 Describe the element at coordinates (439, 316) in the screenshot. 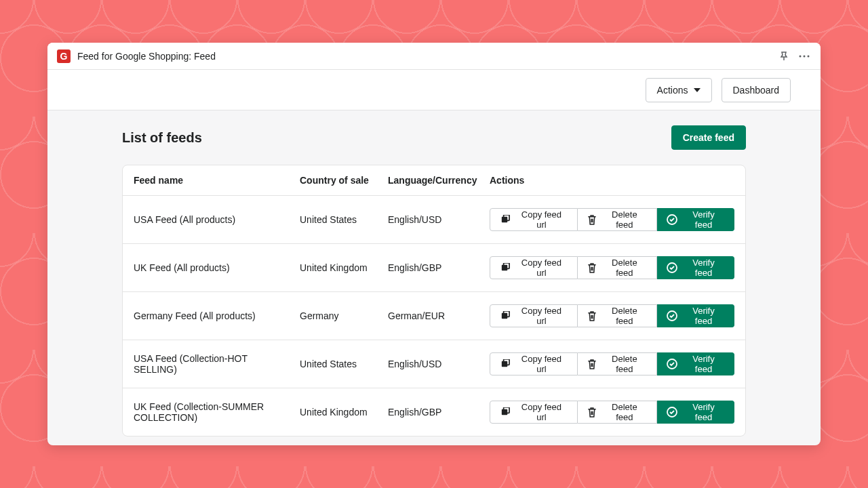

I see `feed-language: German/EUR` at that location.